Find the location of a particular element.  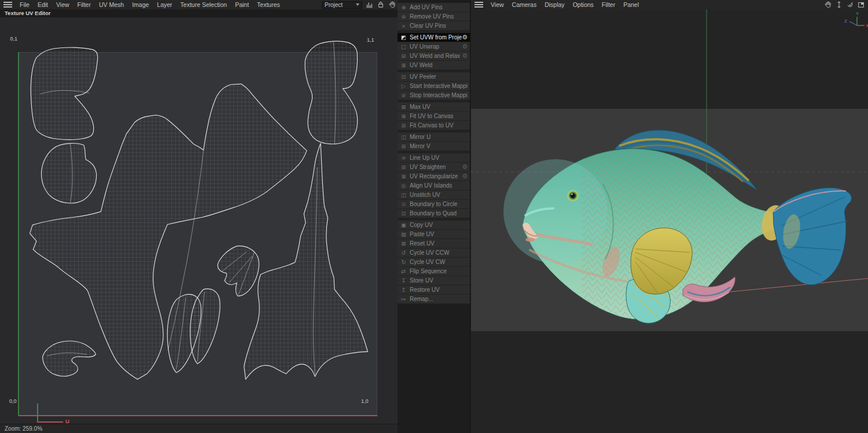

zoom-dolly-icon is located at coordinates (839, 5).